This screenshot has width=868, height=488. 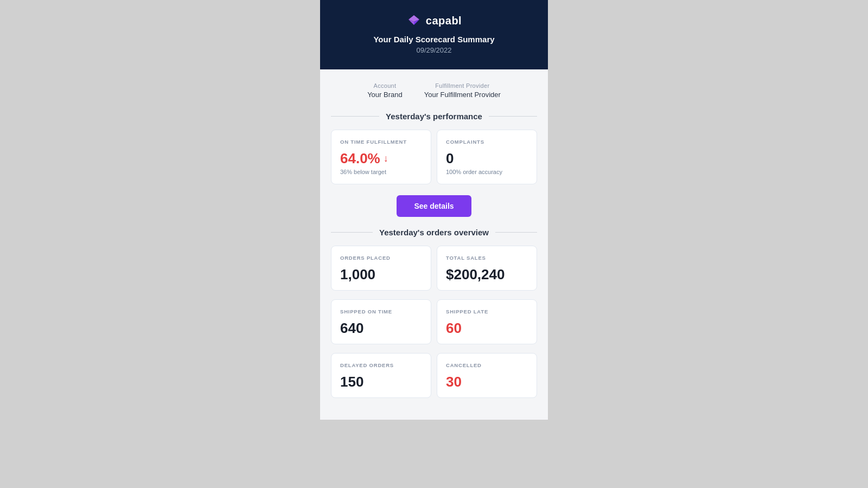 What do you see at coordinates (487, 268) in the screenshot?
I see `total-sales-card: TOTAL SALES $200,240` at bounding box center [487, 268].